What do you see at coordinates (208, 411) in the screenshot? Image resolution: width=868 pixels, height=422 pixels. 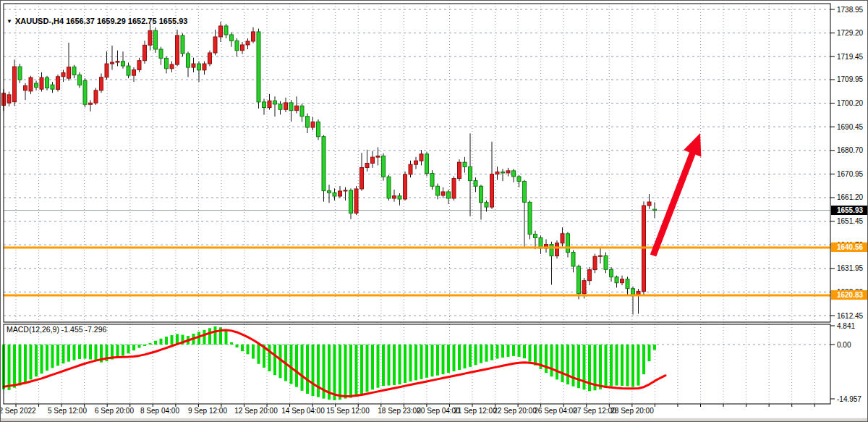 I see `svg-text: 9 Sep 12:00` at bounding box center [208, 411].